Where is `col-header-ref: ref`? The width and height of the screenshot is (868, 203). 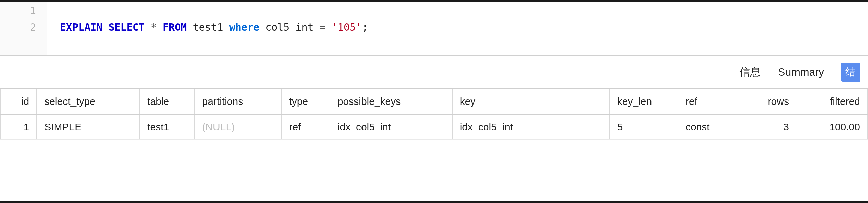 col-header-ref: ref is located at coordinates (708, 102).